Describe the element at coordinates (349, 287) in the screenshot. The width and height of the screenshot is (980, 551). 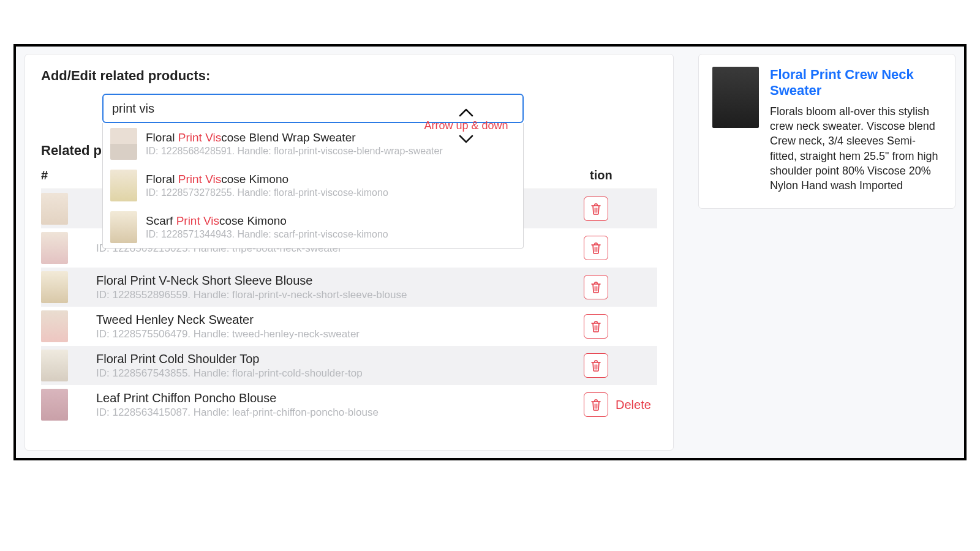
I see `table-row: Floral Print V-Neck Short Sleeve BlouseI…` at that location.